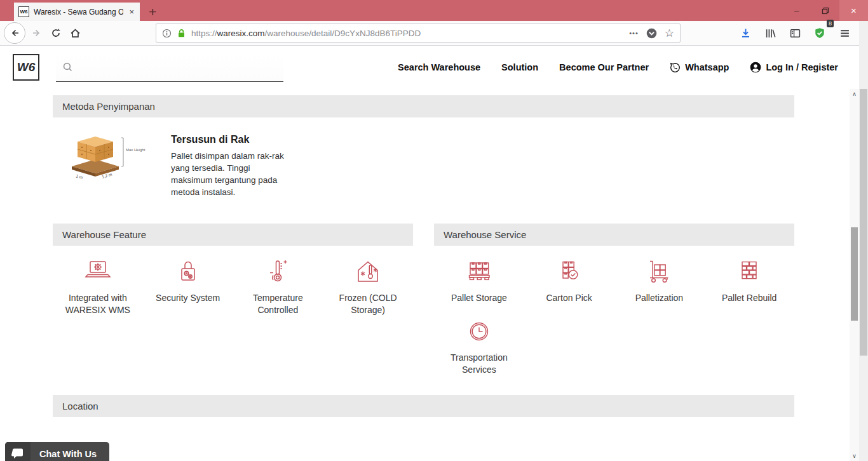  I want to click on section-warehouse-feature-header: Warehouse Feature, so click(233, 235).